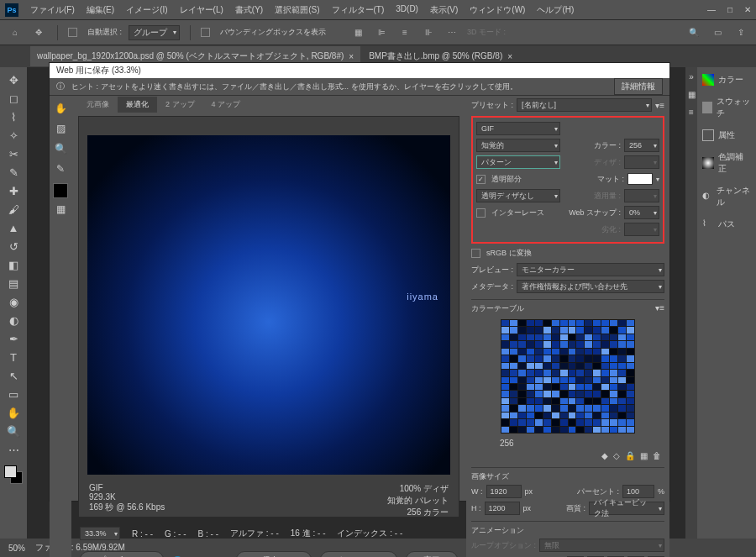  What do you see at coordinates (13, 320) in the screenshot?
I see `dodge-tool-icon: ◐` at bounding box center [13, 320].